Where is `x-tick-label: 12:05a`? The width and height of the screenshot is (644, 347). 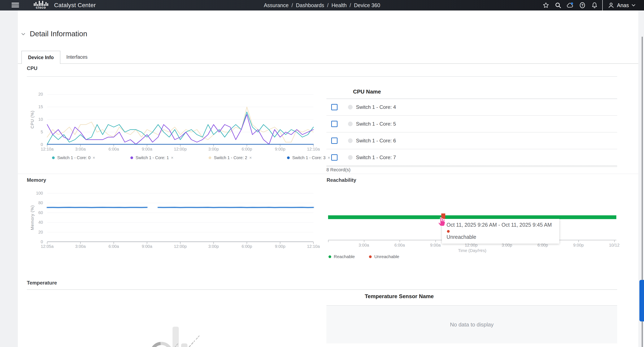
x-tick-label: 12:05a is located at coordinates (47, 246).